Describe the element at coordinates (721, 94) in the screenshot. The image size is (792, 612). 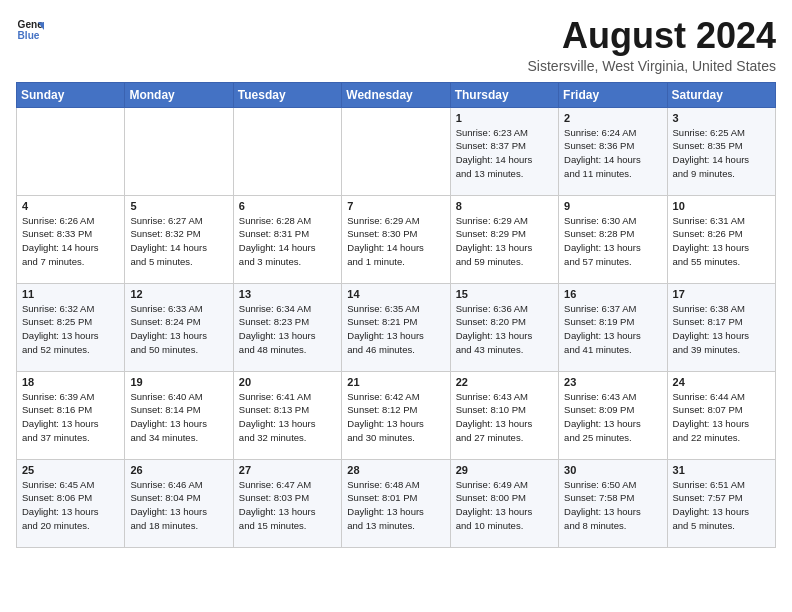
I see `day-header-saturday: Saturday` at that location.